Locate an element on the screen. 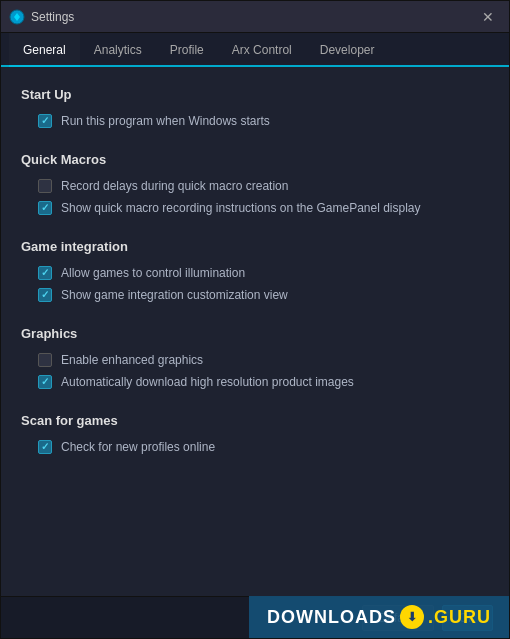  show-customization-checkbox is located at coordinates (45, 295).